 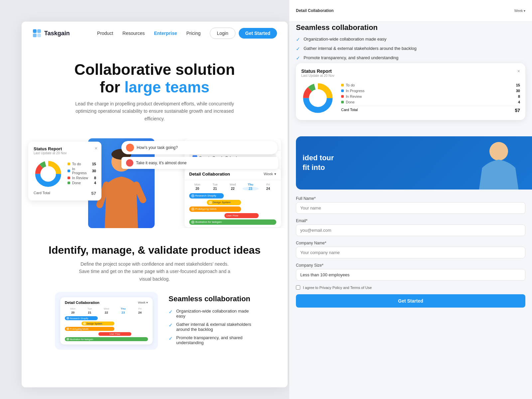 What do you see at coordinates (215, 189) in the screenshot?
I see `day-num-21: 21` at bounding box center [215, 189].